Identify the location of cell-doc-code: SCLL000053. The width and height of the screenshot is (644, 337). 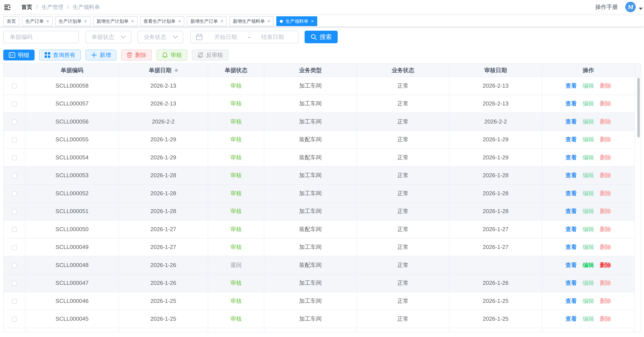
(72, 176).